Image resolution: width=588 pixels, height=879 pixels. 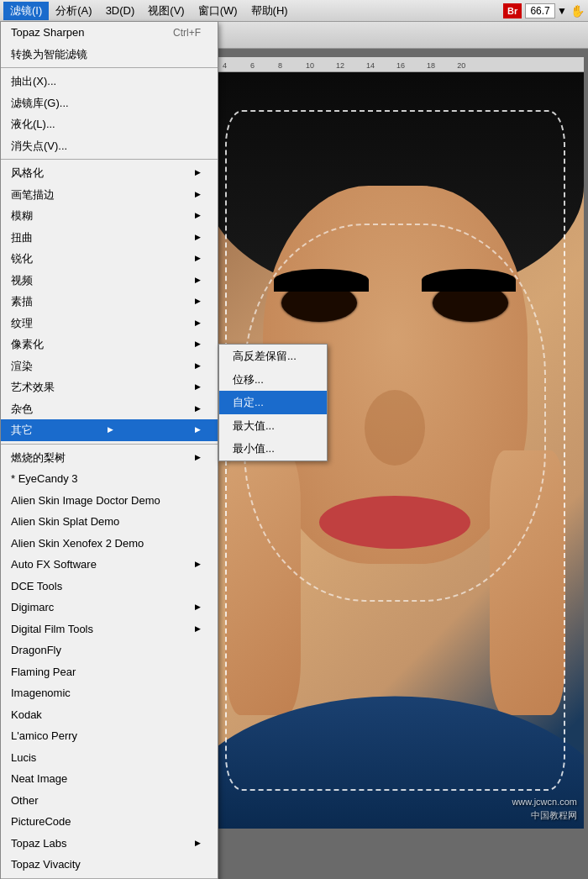 I want to click on menu-topaz-sharpen: Topaz Sharpen Ctrl+F, so click(x=109, y=33).